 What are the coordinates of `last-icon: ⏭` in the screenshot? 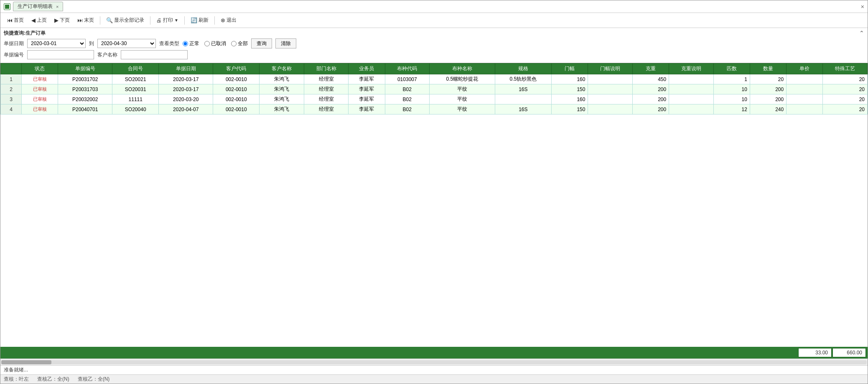 It's located at (80, 20).